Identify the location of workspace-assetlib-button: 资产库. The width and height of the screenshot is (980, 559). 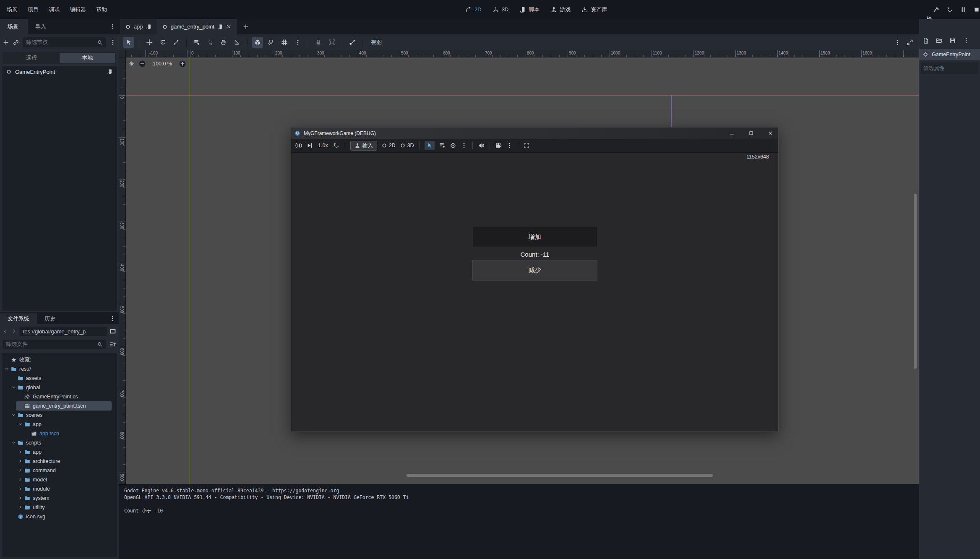
(594, 10).